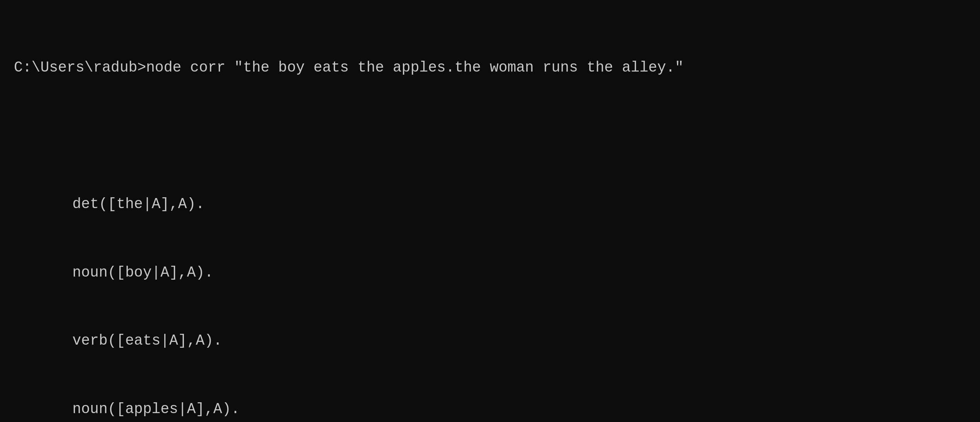 This screenshot has width=980, height=422. What do you see at coordinates (490, 273) in the screenshot?
I see `output-line-2: noun([boy|A],A).` at bounding box center [490, 273].